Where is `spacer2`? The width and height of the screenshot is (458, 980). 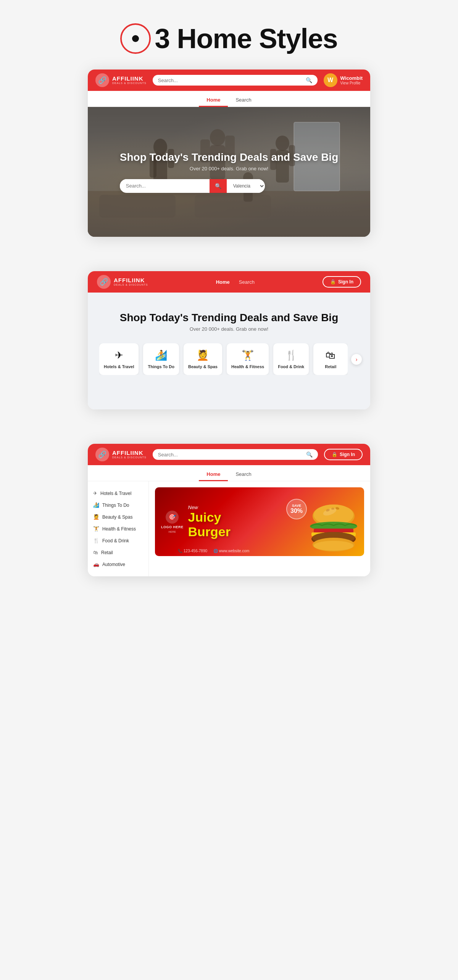
spacer2 is located at coordinates (229, 438).